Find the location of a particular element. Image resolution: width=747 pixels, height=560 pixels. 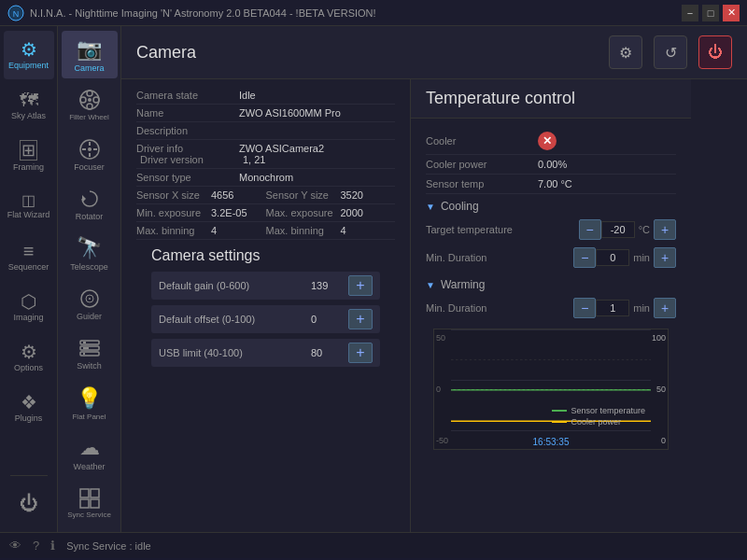

sidebar-item-plugins: ❖ Plugins is located at coordinates (29, 408).